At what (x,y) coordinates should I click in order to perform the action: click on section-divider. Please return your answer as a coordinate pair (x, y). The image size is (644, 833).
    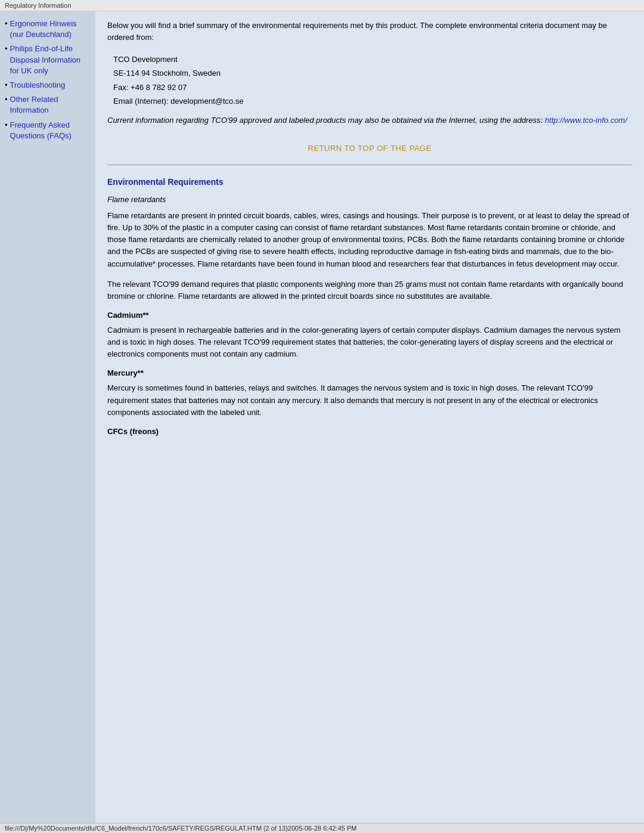
    Looking at the image, I should click on (370, 165).